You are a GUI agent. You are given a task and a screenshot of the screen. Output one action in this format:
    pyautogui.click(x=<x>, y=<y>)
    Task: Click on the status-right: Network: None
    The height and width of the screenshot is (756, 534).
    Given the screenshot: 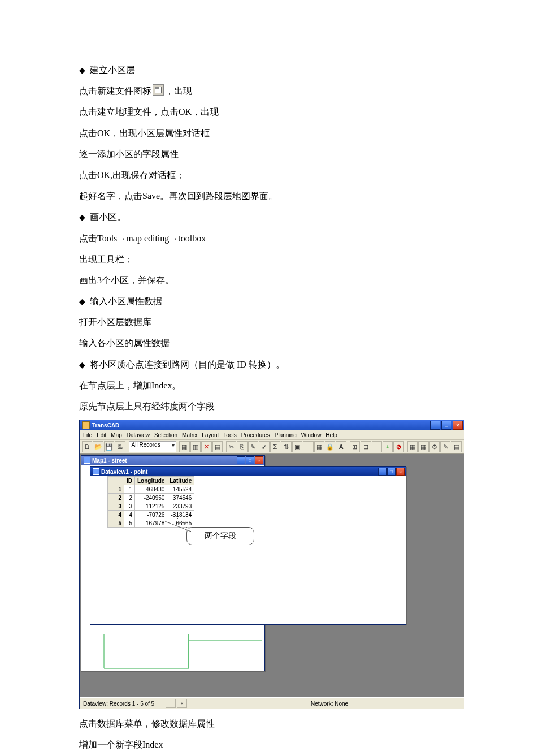 What is the action you would take?
    pyautogui.click(x=329, y=703)
    